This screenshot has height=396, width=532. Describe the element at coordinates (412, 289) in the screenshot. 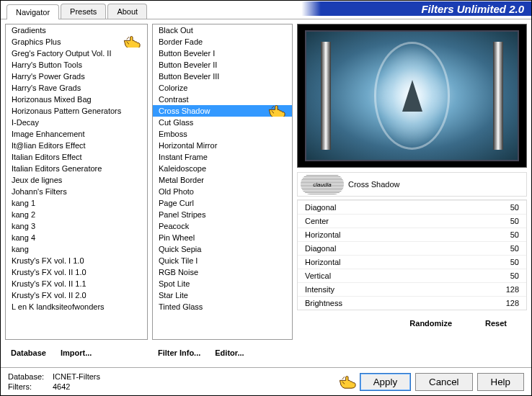

I see `param-row: Intensity128` at that location.